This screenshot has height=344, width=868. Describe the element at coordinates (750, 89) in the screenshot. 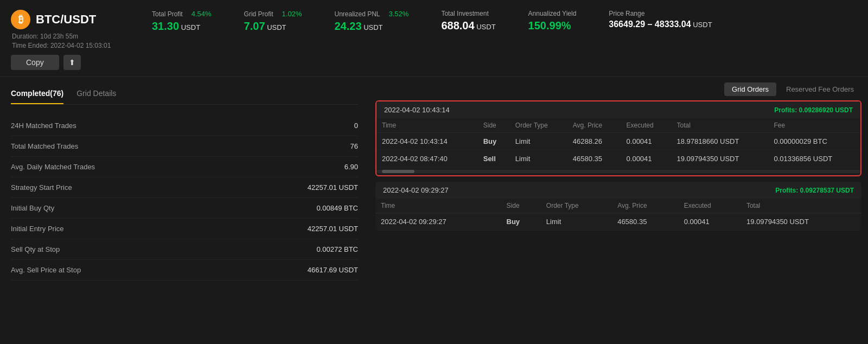

I see `grid-orders-button: Grid Orders` at that location.